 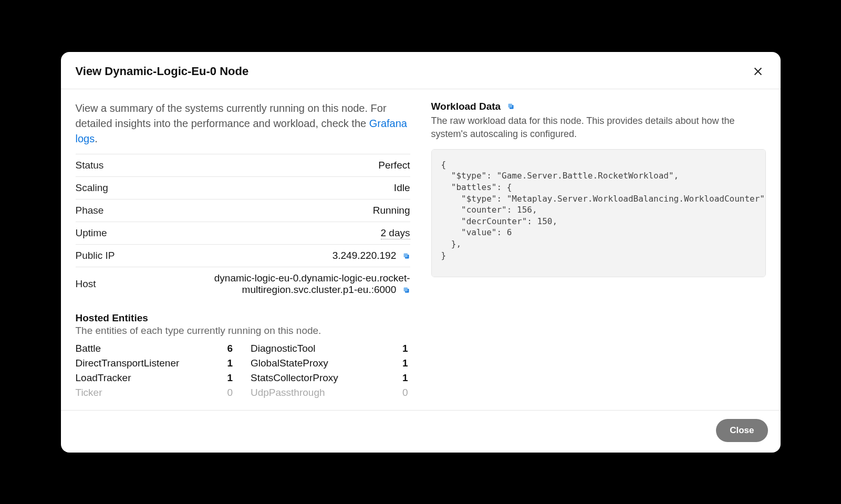 What do you see at coordinates (267, 284) in the screenshot?
I see `host-value-cell: dynamic-logic-eu-0.dynamic-logic-eu.rock…` at bounding box center [267, 284].